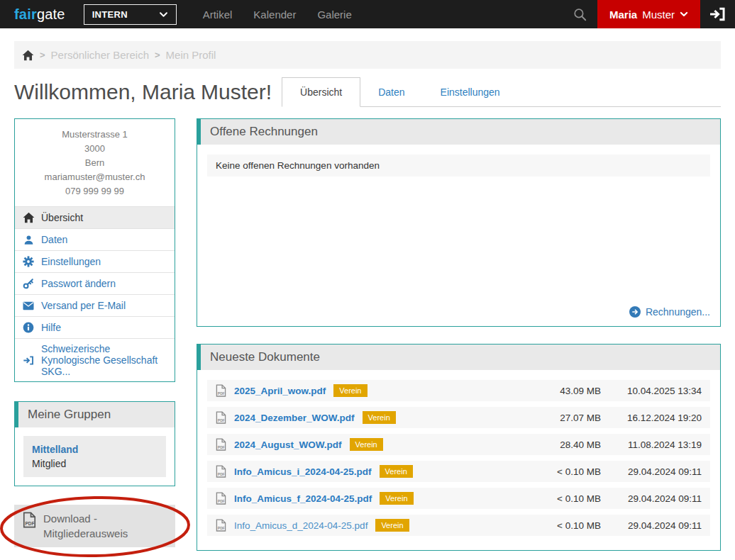  Describe the element at coordinates (95, 449) in the screenshot. I see `group-name-link: Mittelland` at that location.